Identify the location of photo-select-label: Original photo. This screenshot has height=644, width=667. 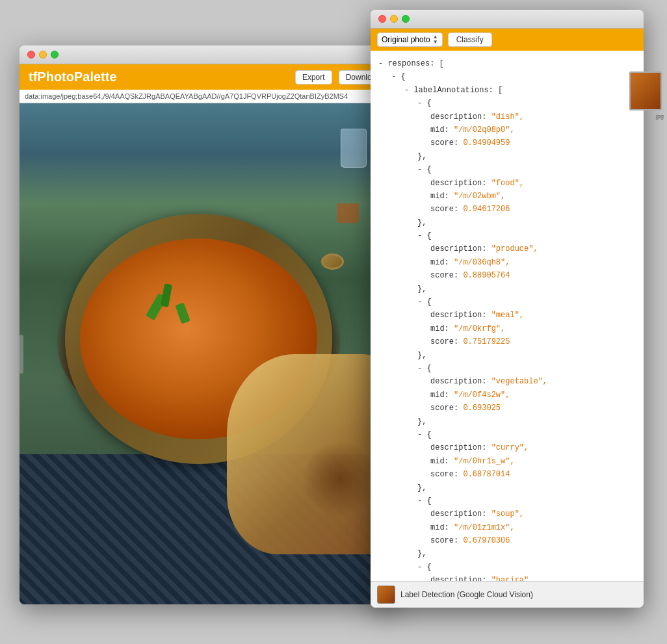
(406, 40).